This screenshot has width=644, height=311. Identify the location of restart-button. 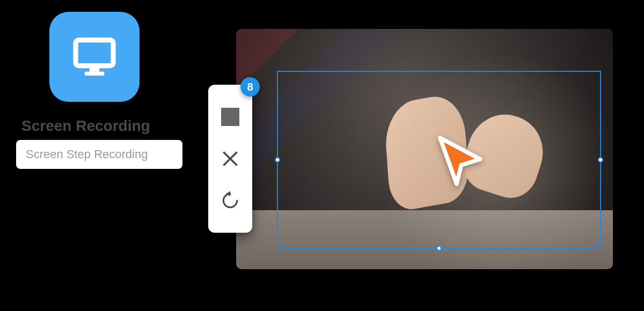
(230, 201).